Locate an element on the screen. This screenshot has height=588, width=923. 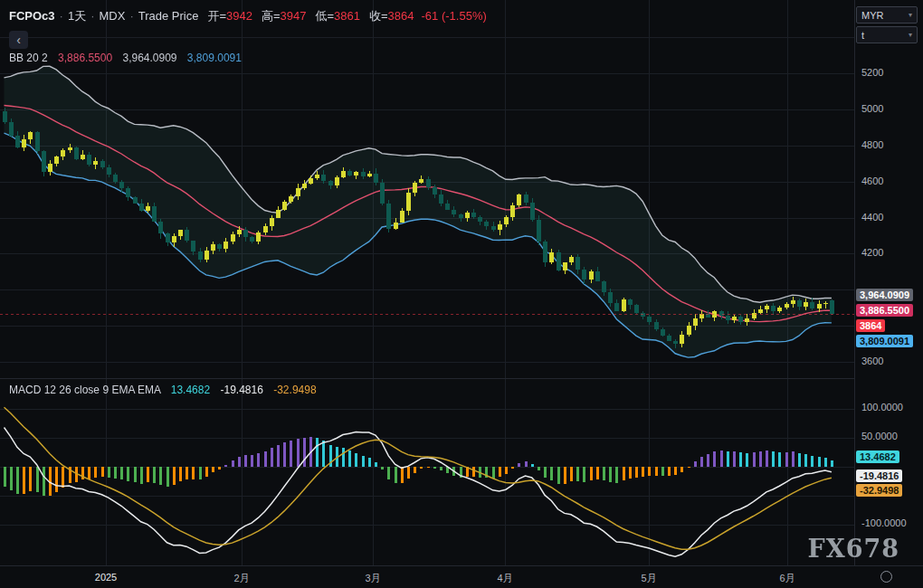
macd-axis-label: 100.0000 is located at coordinates (882, 407).